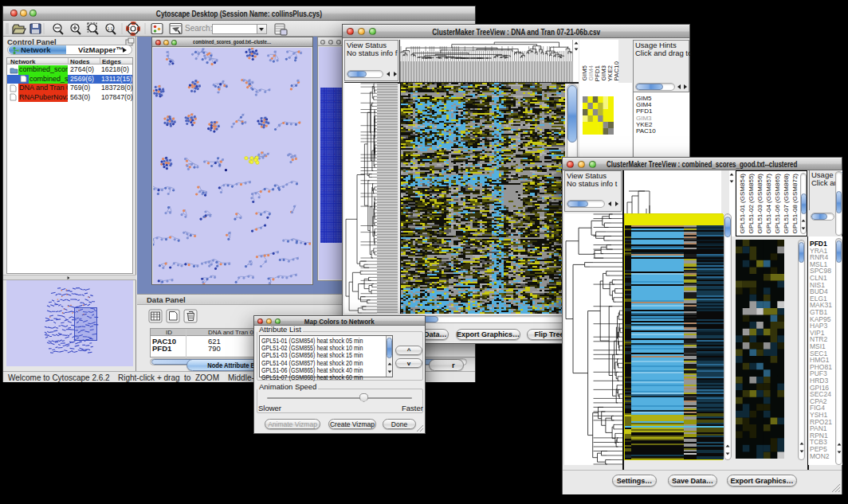 This screenshot has height=504, width=848. What do you see at coordinates (110, 29) in the screenshot?
I see `svg-text: 1:1` at bounding box center [110, 29].